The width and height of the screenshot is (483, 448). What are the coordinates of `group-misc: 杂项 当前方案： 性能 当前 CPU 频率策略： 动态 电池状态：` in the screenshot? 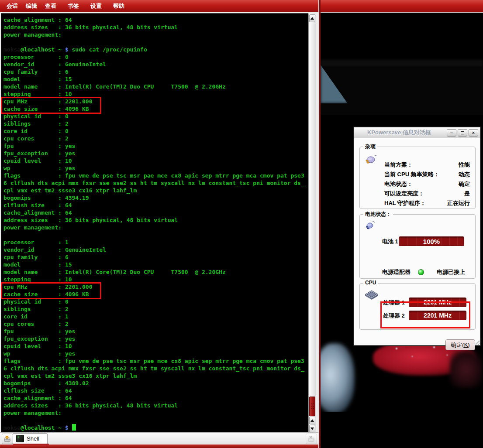 It's located at (417, 178).